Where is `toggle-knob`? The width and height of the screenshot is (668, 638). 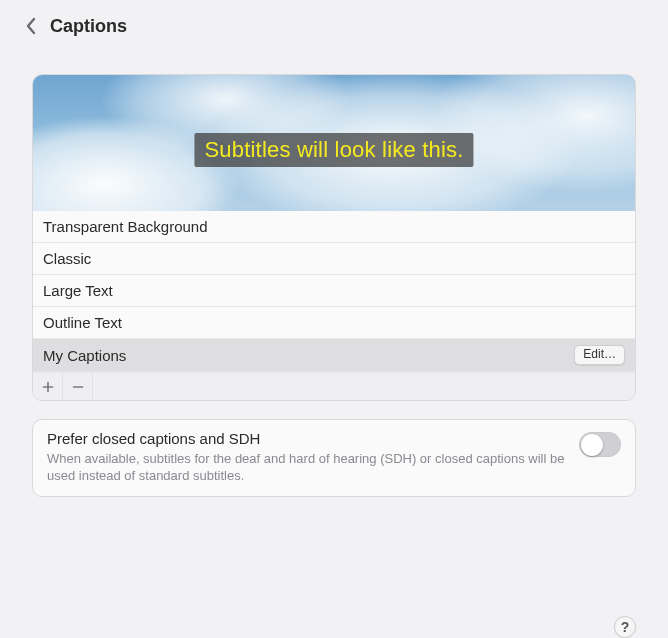 toggle-knob is located at coordinates (592, 445).